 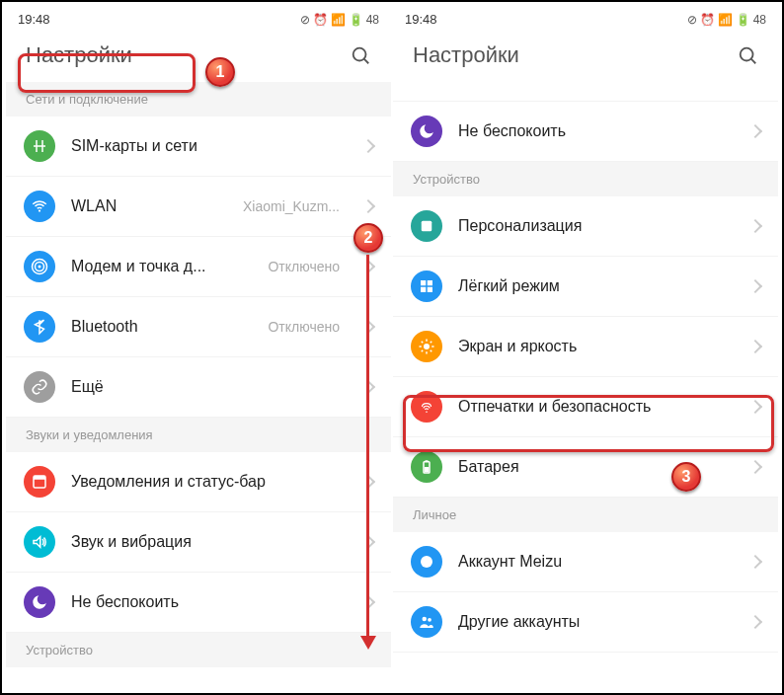 I want to click on item-fingerprint-security: Отпечатки и безопасность, so click(x=586, y=407).